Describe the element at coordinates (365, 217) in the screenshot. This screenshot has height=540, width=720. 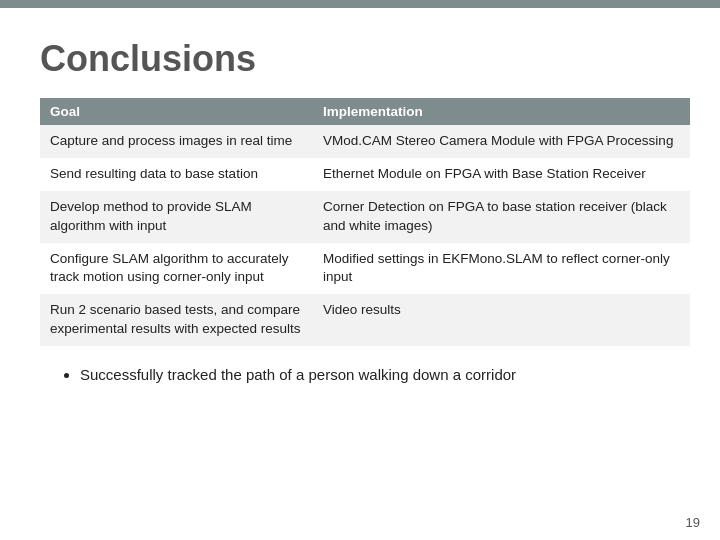
I see `table-row: Develop method to provide SLAM algorithm…` at that location.